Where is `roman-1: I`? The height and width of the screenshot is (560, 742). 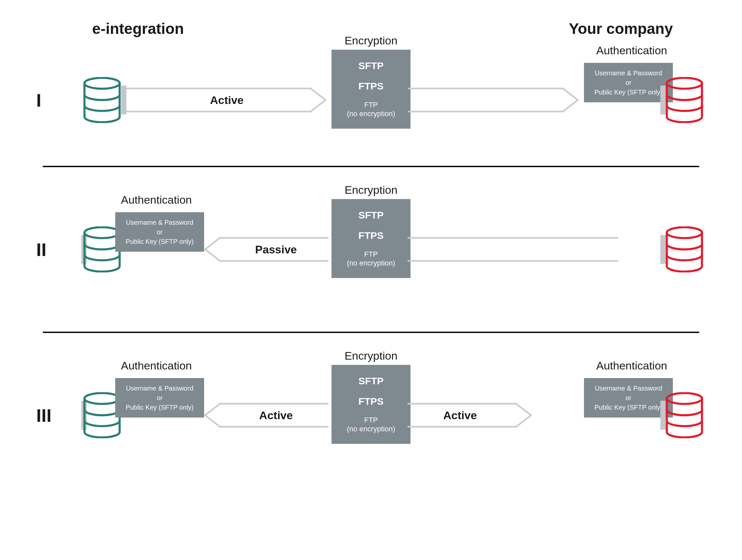 roman-1: I is located at coordinates (39, 100).